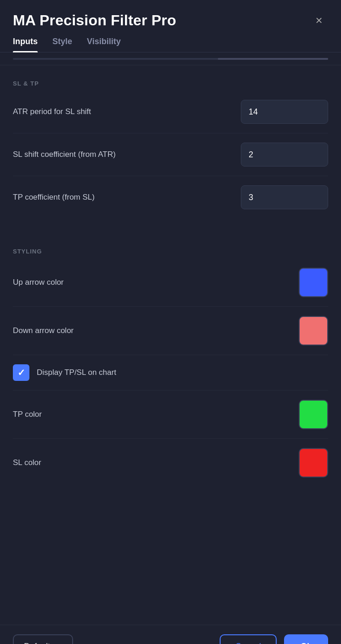 This screenshot has width=341, height=644. Describe the element at coordinates (170, 331) in the screenshot. I see `down-arrow-color-row: Down arrow color` at that location.